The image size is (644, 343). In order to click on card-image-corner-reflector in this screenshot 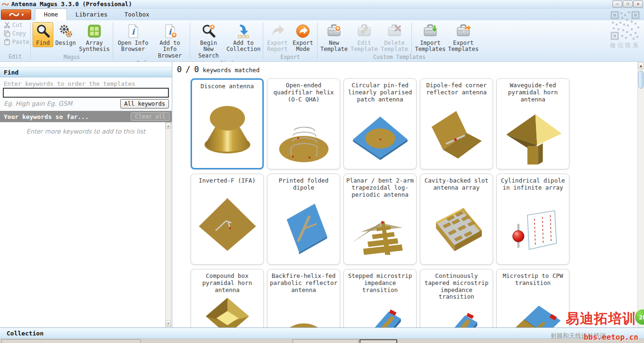, I will do `click(457, 133)`.